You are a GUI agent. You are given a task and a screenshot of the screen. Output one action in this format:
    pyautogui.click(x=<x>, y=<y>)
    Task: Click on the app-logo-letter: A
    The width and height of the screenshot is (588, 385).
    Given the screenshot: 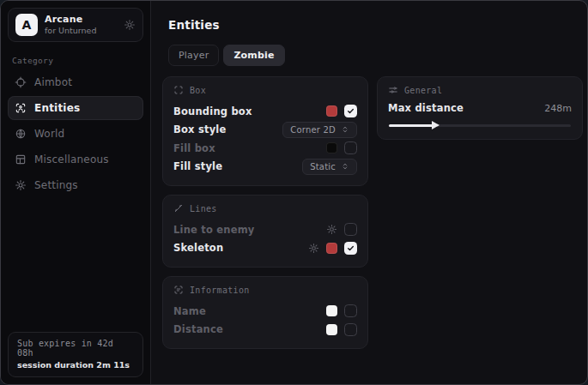 What is the action you would take?
    pyautogui.click(x=27, y=25)
    